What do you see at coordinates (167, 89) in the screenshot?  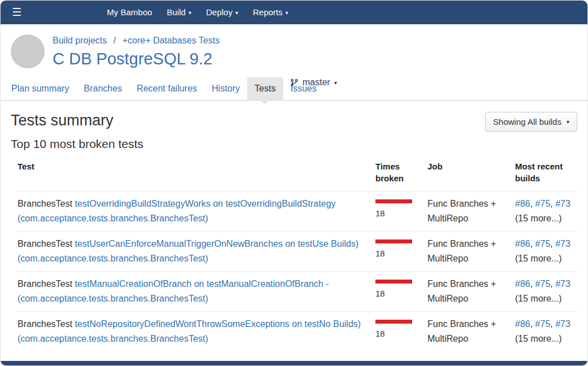 I see `tab-recent-failures: Recent failures` at bounding box center [167, 89].